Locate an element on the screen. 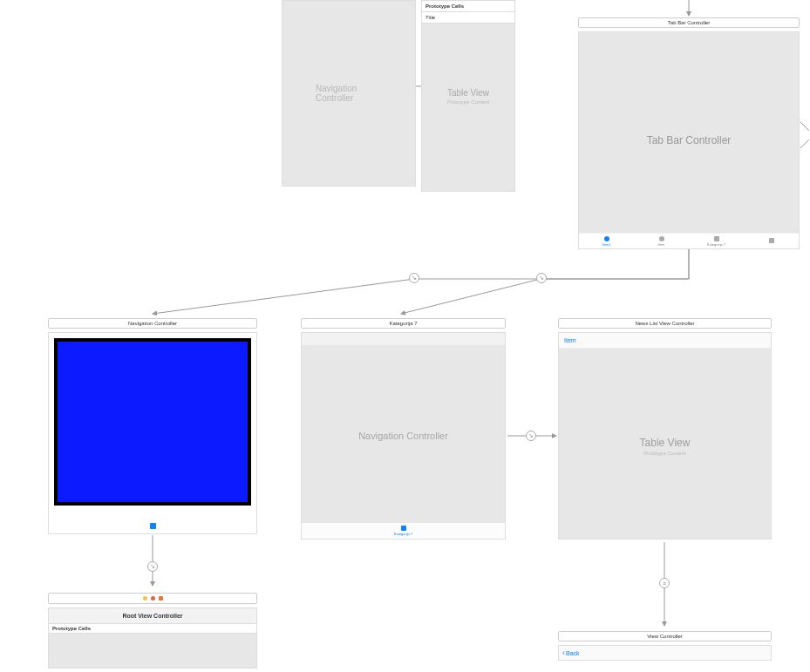 The height and width of the screenshot is (672, 810). scene-title: Tab Bar Controller is located at coordinates (689, 23).